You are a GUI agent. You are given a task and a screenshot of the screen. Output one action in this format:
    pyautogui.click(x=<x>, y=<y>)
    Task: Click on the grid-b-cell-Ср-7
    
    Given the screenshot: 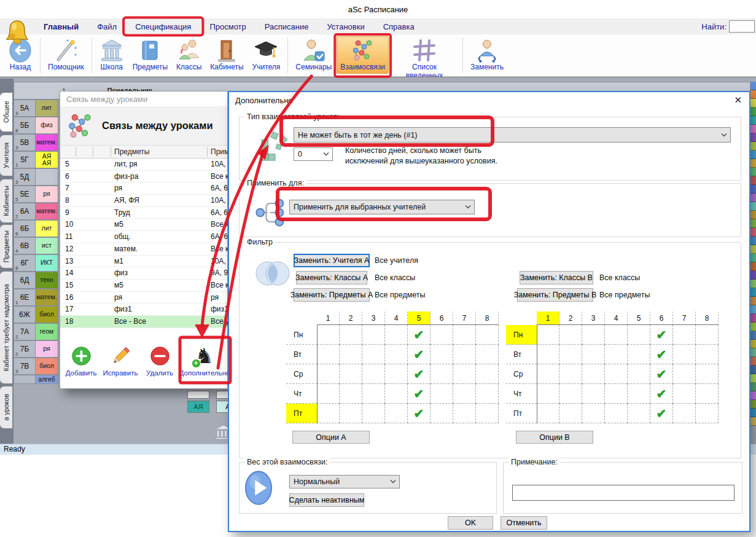 What is the action you would take?
    pyautogui.click(x=684, y=374)
    